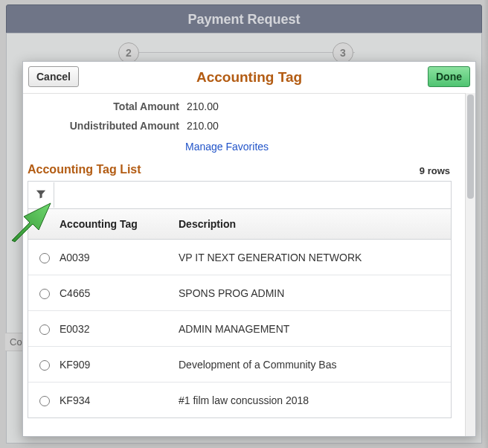 This screenshot has width=488, height=448. What do you see at coordinates (105, 126) in the screenshot?
I see `undistributed-amount-label: Undistributed Amount` at bounding box center [105, 126].